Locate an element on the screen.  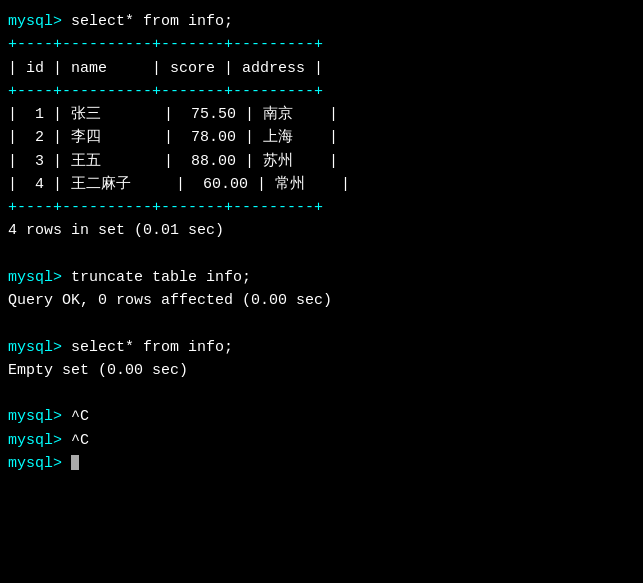
command-1: select* from info; is located at coordinates (152, 22).